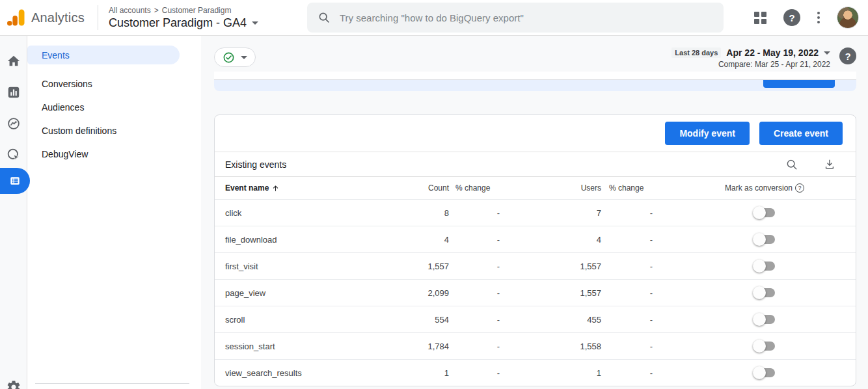 This screenshot has height=389, width=868. I want to click on search-input, so click(526, 18).